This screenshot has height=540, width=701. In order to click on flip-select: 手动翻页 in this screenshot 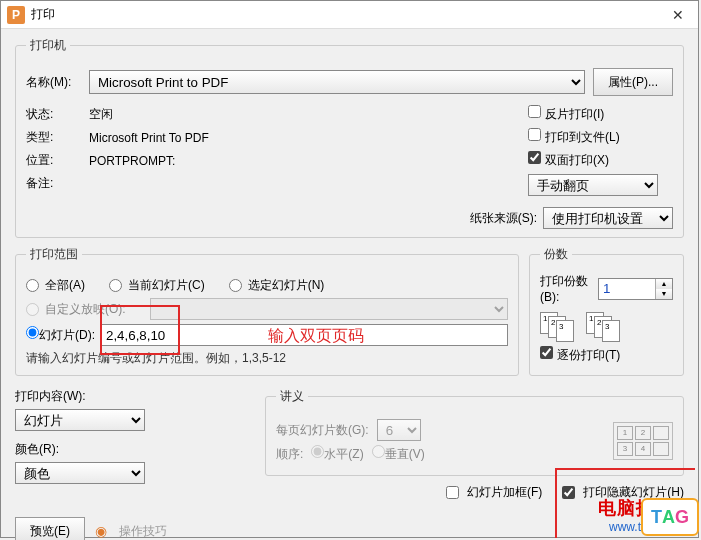, I will do `click(593, 185)`.